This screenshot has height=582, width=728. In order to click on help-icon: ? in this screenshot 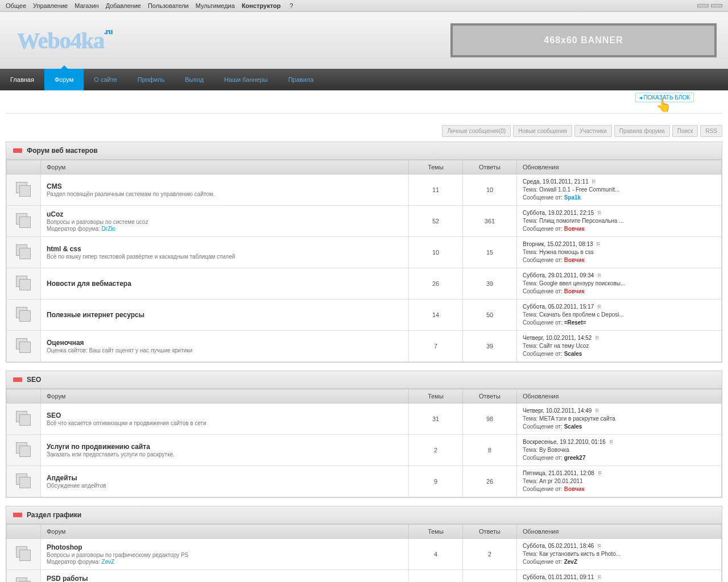, I will do `click(291, 6)`.